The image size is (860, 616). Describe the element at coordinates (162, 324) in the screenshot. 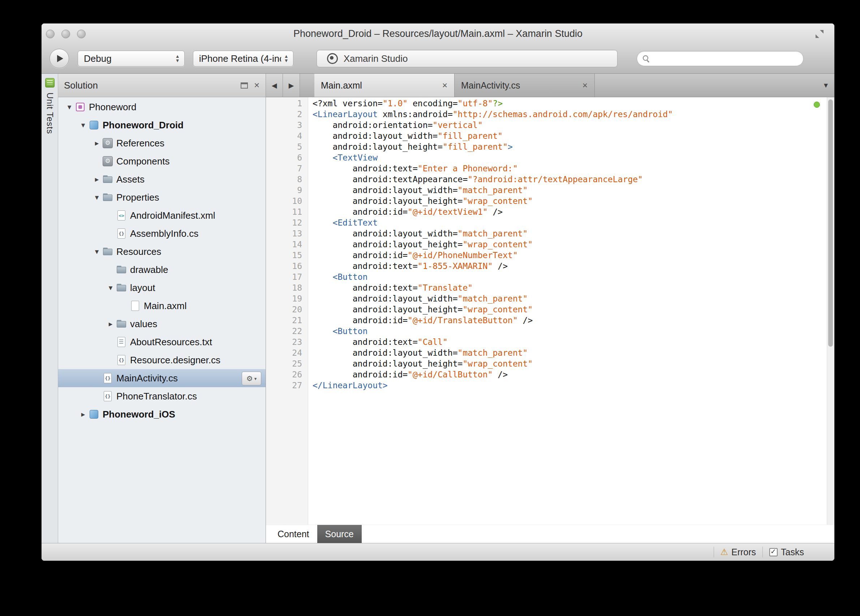

I see `tree-item-values: ▸values` at that location.